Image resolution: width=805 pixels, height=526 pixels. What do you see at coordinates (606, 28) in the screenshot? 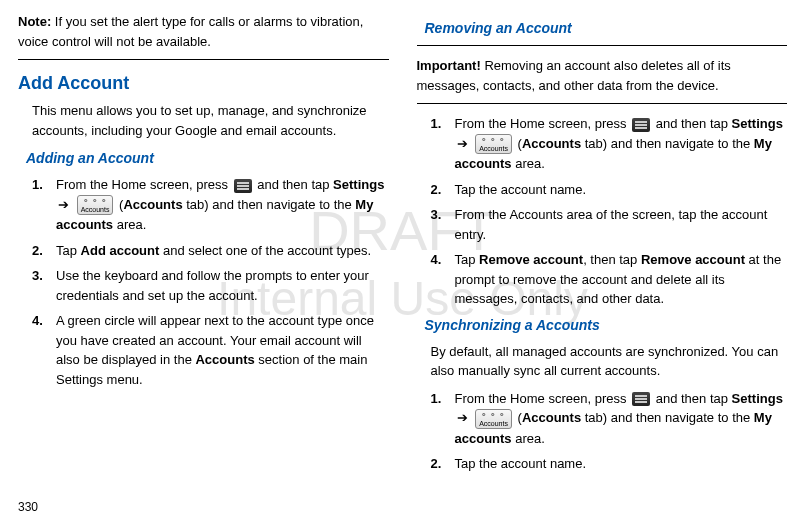
I see `subheading-removing: Removing an Account` at bounding box center [606, 28].